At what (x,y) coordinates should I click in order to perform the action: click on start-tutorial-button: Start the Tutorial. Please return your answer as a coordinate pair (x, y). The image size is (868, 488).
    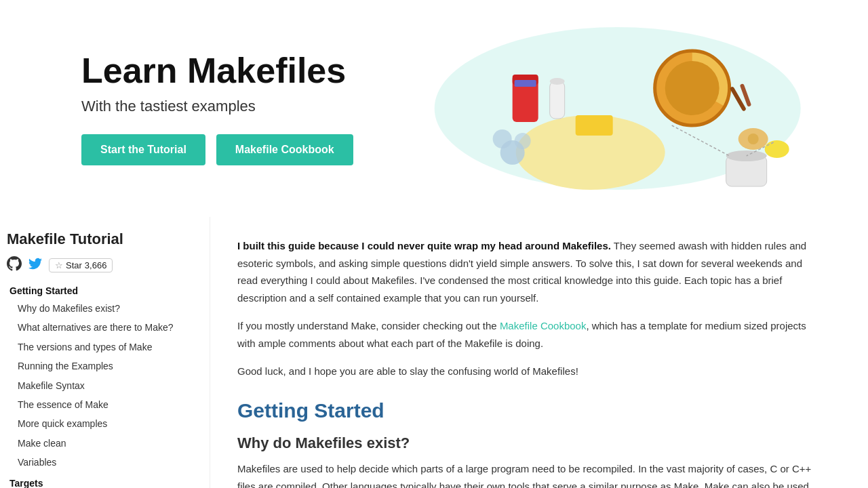
    Looking at the image, I should click on (144, 150).